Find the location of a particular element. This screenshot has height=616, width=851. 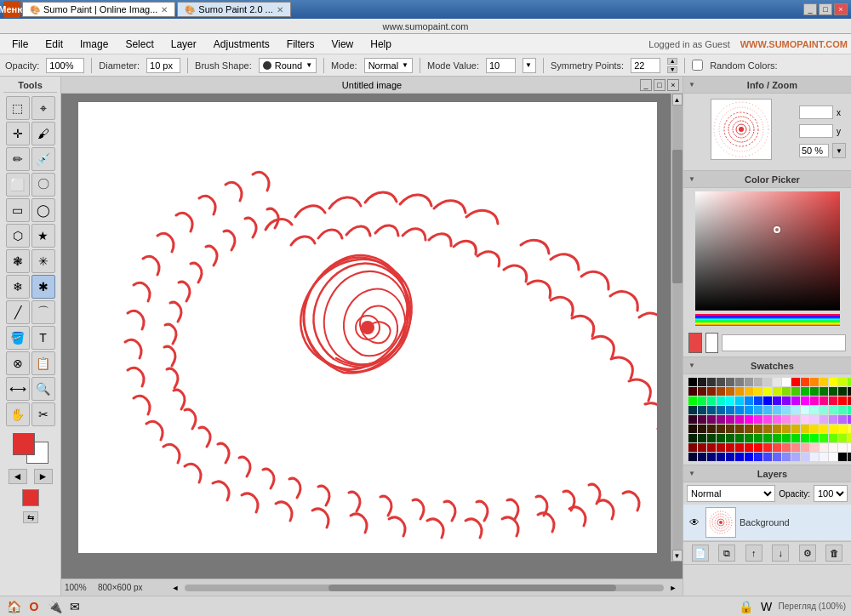

duplicate-layer-btn: ⧉ is located at coordinates (727, 553).